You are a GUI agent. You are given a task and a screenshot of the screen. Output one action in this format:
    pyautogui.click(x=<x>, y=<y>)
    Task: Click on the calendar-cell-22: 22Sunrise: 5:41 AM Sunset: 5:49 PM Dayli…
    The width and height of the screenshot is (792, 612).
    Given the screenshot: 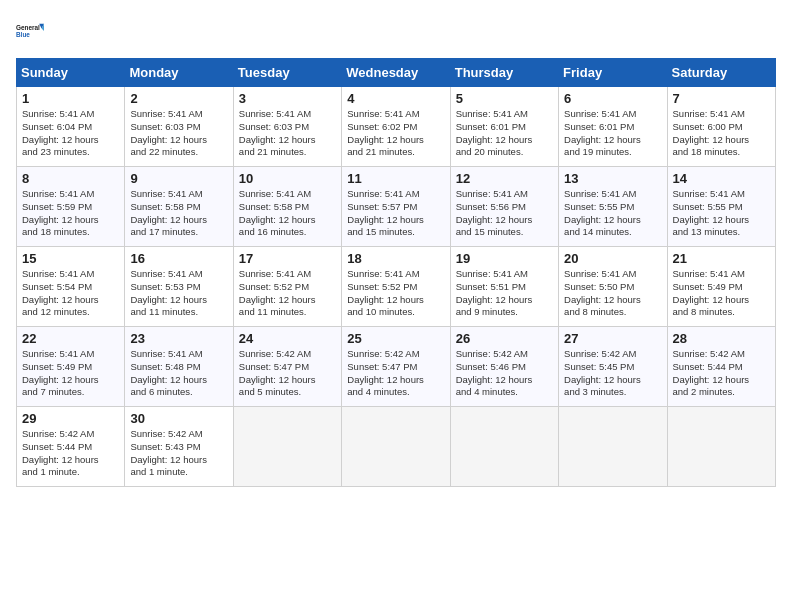 What is the action you would take?
    pyautogui.click(x=71, y=367)
    